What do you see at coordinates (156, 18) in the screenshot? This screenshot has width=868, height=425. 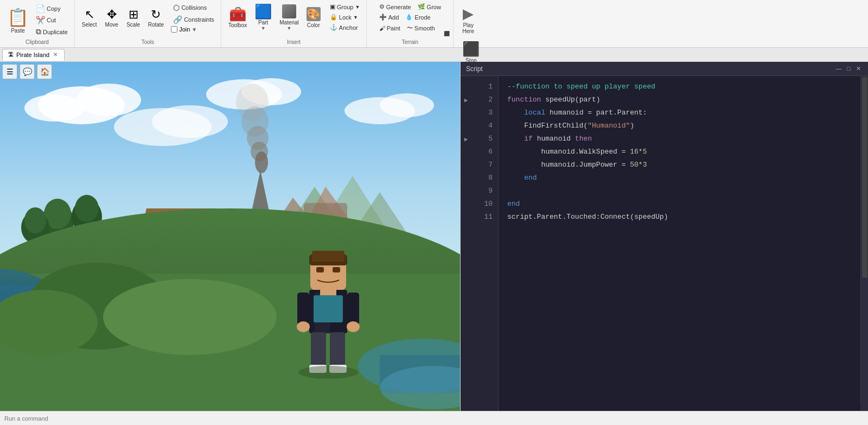 I see `rotate-button: ↻ Rotate` at bounding box center [156, 18].